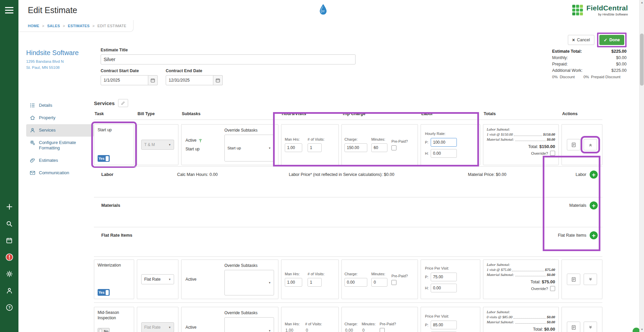 The image size is (644, 332). Describe the element at coordinates (380, 279) in the screenshot. I see `trip-charge-cell: Charge: Minutes: Pre-Paid?` at that location.